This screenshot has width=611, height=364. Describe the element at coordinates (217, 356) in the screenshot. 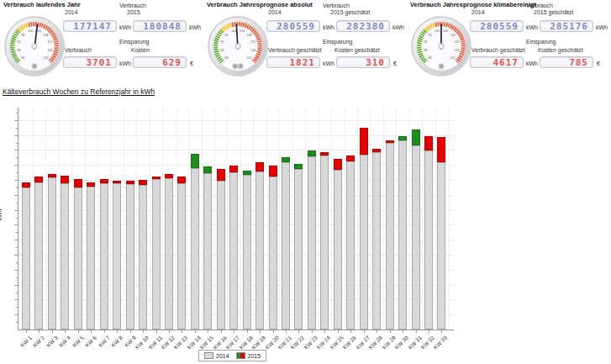

I see `legend-item-2014: 2014` at that location.